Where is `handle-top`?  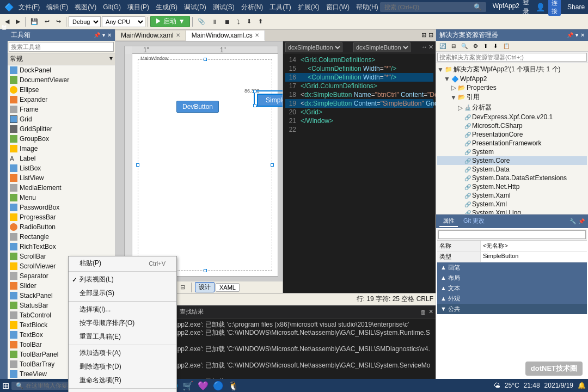
handle-top is located at coordinates (205, 59).